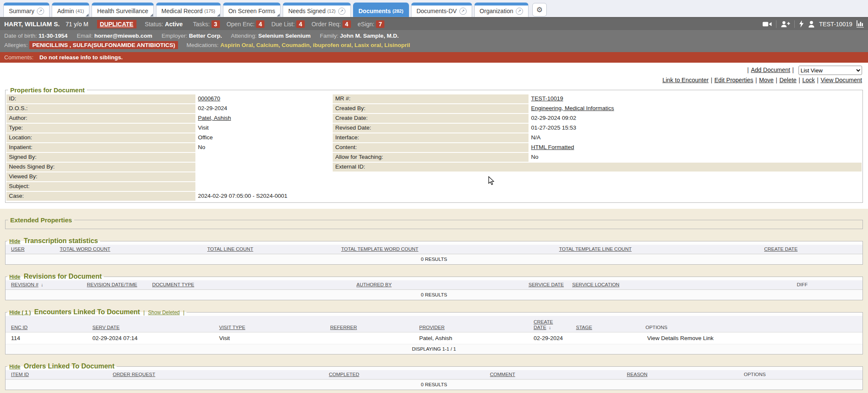 Image resolution: width=868 pixels, height=393 pixels. What do you see at coordinates (785, 24) in the screenshot?
I see `add-person-icon` at bounding box center [785, 24].